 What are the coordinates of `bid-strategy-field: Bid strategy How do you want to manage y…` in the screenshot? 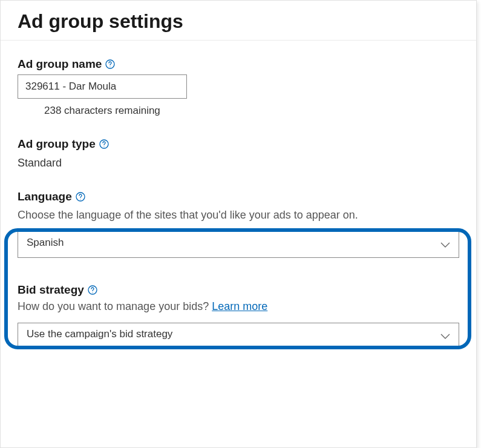 It's located at (238, 316).